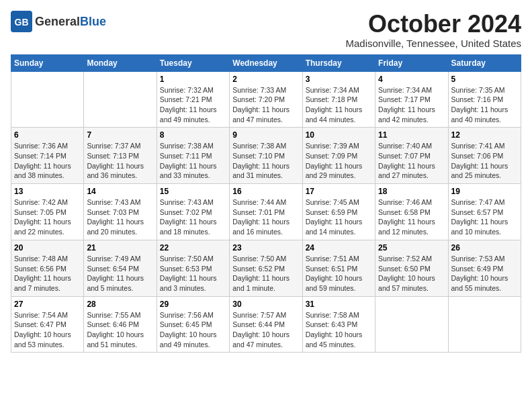 The height and width of the screenshot is (411, 532). I want to click on calendar-day-cell: 30Sunrise: 7:57 AMSunset: 6:44 PMDayligh…, so click(266, 324).